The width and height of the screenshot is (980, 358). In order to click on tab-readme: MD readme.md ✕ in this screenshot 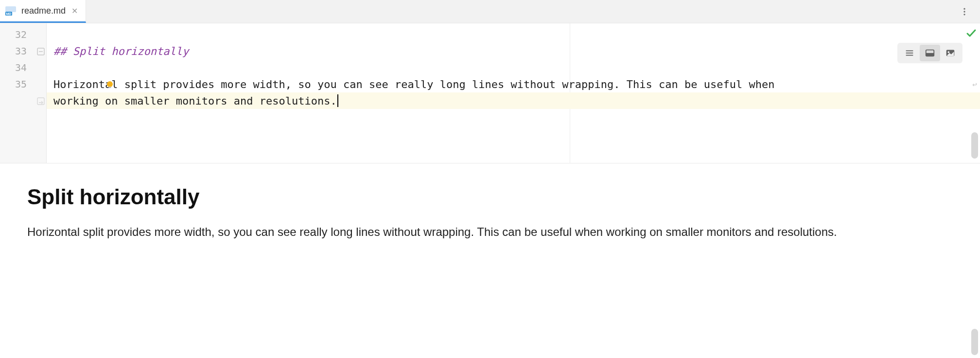, I will do `click(43, 12)`.